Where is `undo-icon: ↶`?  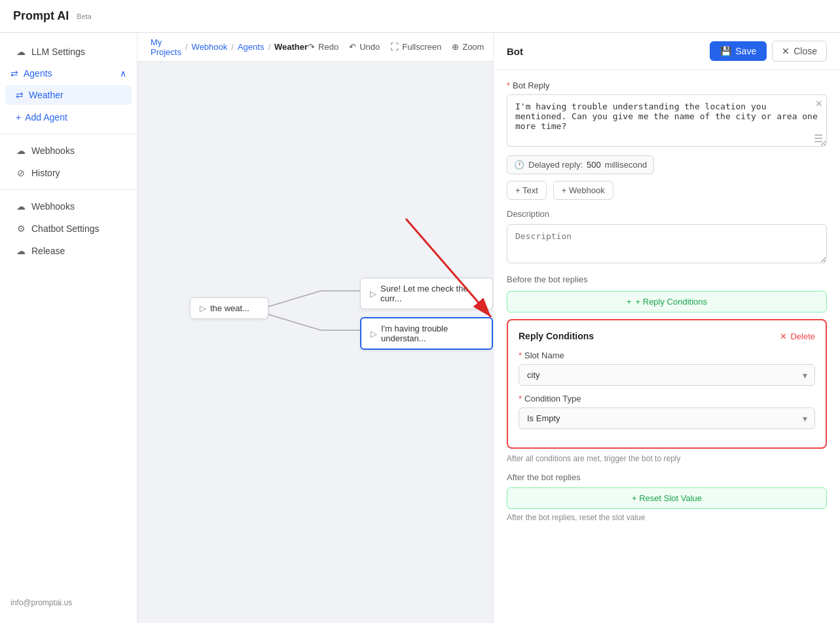 undo-icon: ↶ is located at coordinates (352, 47).